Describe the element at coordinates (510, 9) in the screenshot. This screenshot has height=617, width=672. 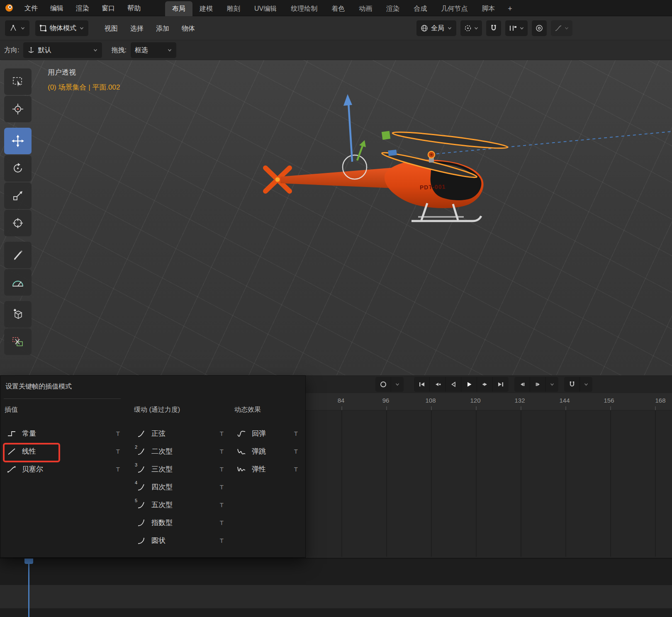
I see `add-workspace-button: +` at that location.